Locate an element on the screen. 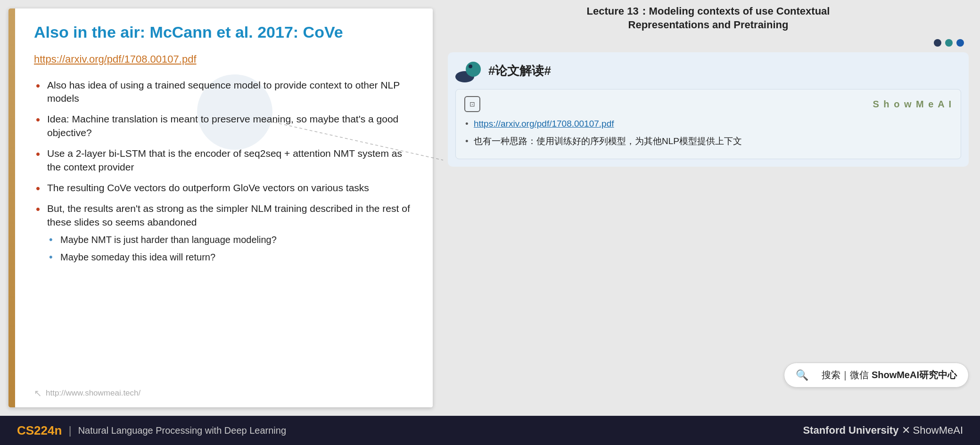 The image size is (980, 445). showmeai-icon: ⊡ is located at coordinates (472, 104).